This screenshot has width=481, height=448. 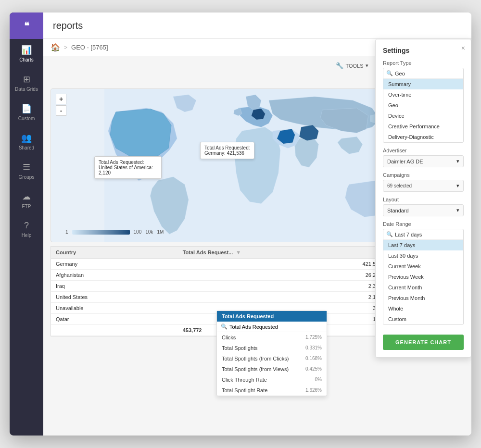 What do you see at coordinates (26, 138) in the screenshot?
I see `shared-icon: 👥` at bounding box center [26, 138].